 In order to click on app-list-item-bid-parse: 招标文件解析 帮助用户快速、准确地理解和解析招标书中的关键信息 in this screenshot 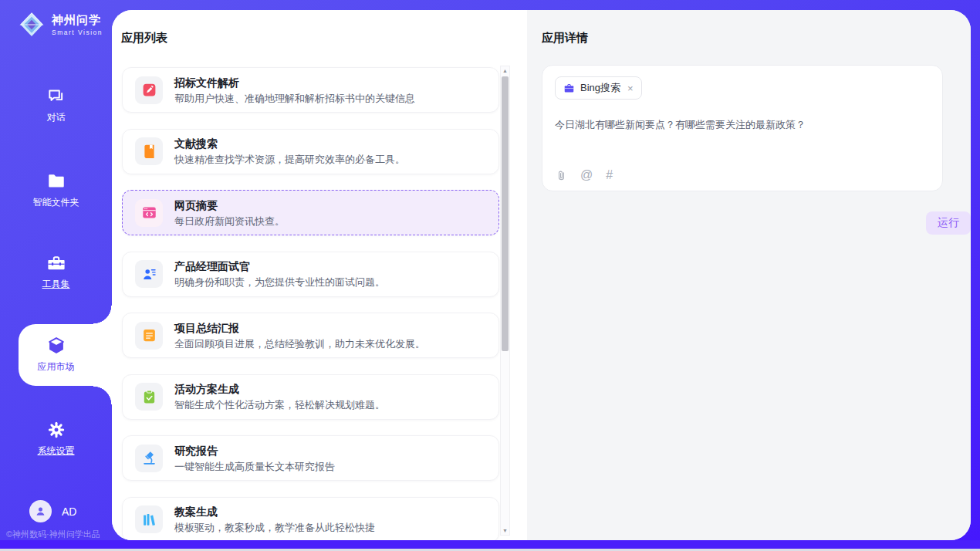, I will do `click(310, 90)`.